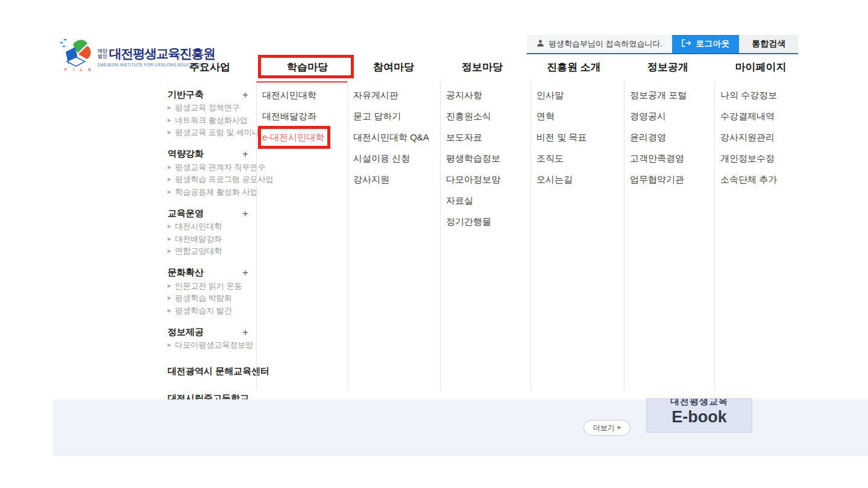  What do you see at coordinates (758, 159) in the screenshot?
I see `menu-item: 개인정보수정` at bounding box center [758, 159].